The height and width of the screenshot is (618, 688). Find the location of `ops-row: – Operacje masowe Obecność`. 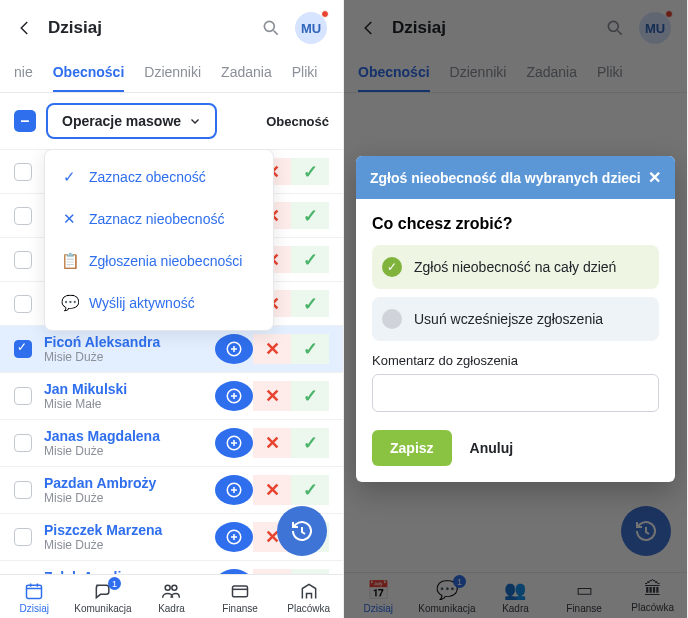

ops-row: – Operacje masowe Obecność is located at coordinates (172, 121).